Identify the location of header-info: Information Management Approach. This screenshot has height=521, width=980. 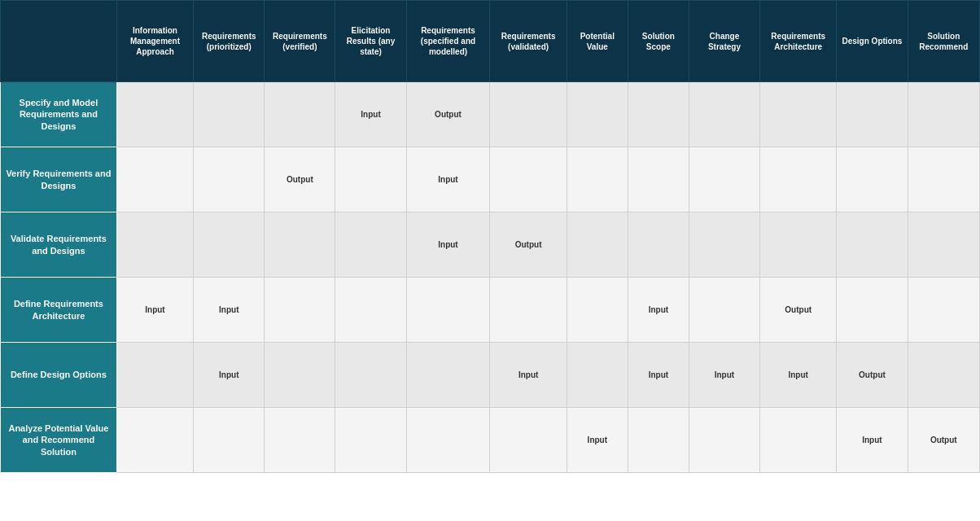
(155, 42).